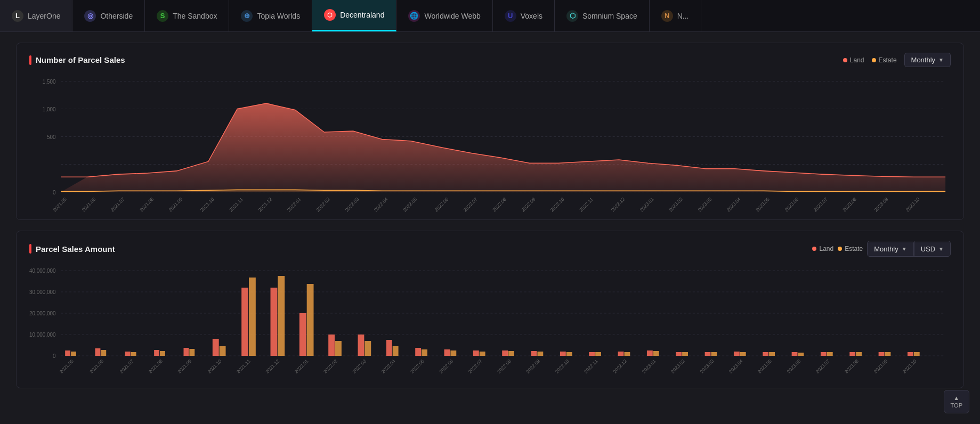 Image resolution: width=980 pixels, height=424 pixels. Describe the element at coordinates (941, 249) in the screenshot. I see `chevron-down-icon-3: ▼` at that location.